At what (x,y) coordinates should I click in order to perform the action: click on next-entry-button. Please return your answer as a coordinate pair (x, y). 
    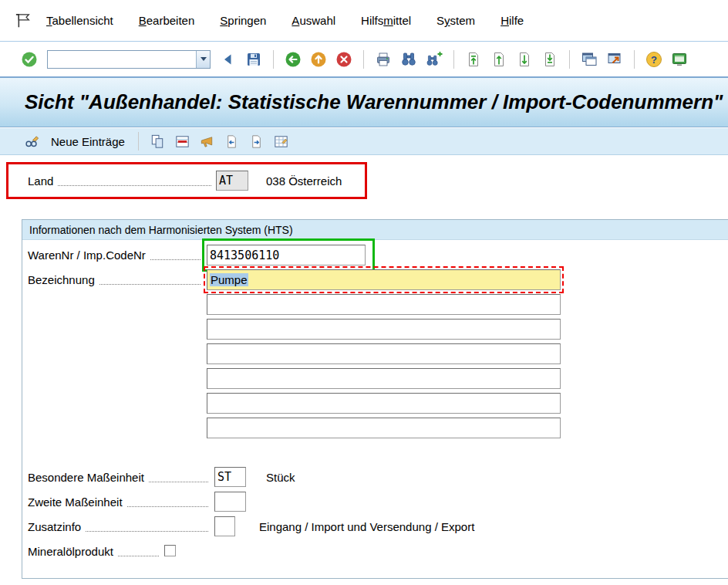
    Looking at the image, I should click on (256, 142).